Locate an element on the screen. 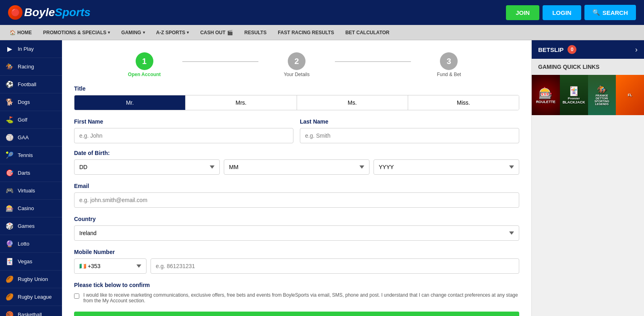 Image resolution: width=644 pixels, height=316 pixels. confirm-section: Please tick below to confirm I would lik… is located at coordinates (297, 293).